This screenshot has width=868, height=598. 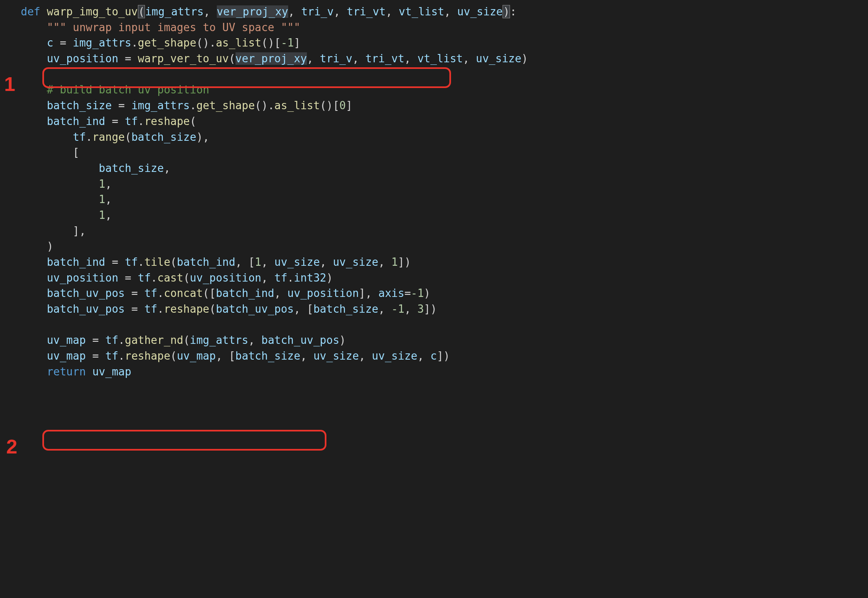 What do you see at coordinates (444, 43) in the screenshot?
I see `code-line: c = img_attrs.get_shape().as_list()[-1]` at bounding box center [444, 43].